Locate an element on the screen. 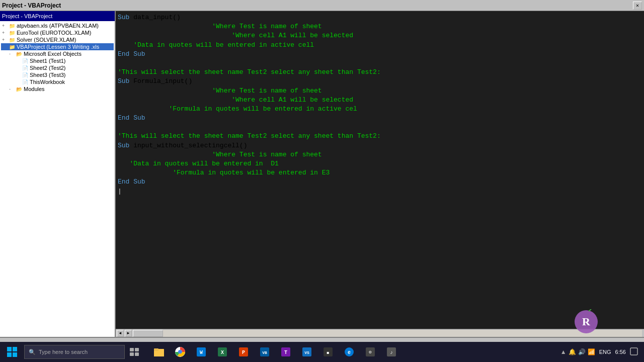  taskbar: 🔍 Type here to search is located at coordinates (322, 352).